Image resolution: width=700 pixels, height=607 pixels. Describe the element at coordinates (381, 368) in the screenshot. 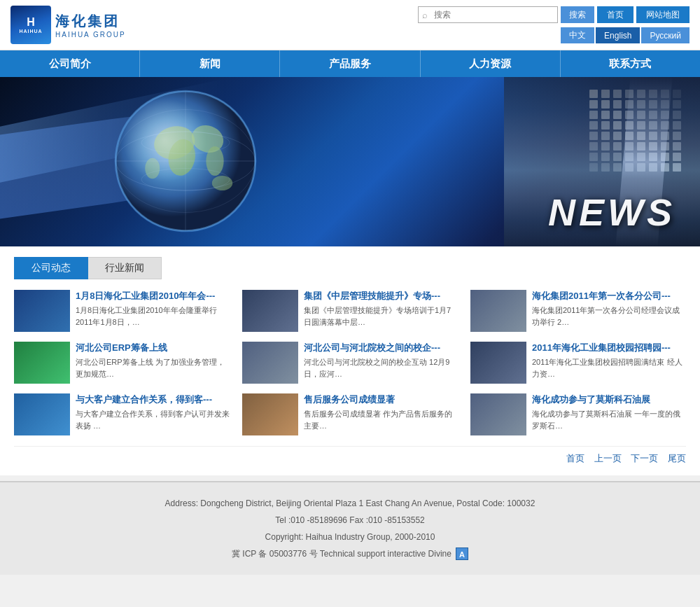

I see `news-desc: 河北公司与河北院校之间的校企互动 12月9日，应河…` at that location.